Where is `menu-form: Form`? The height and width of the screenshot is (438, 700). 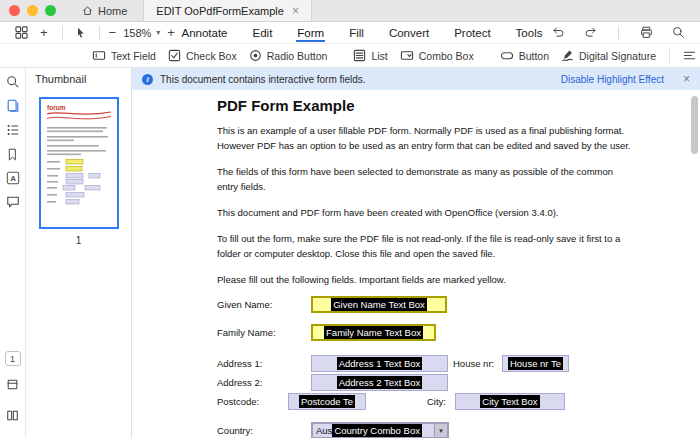 menu-form: Form is located at coordinates (310, 33).